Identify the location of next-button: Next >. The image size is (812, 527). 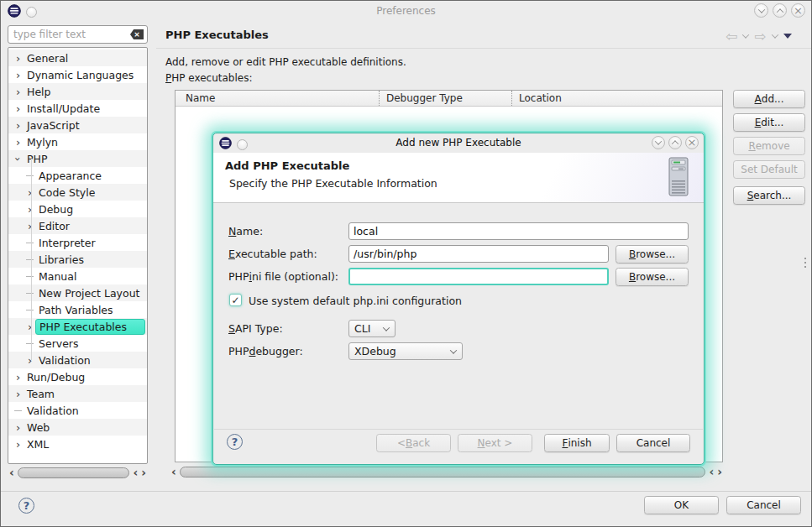
(495, 443).